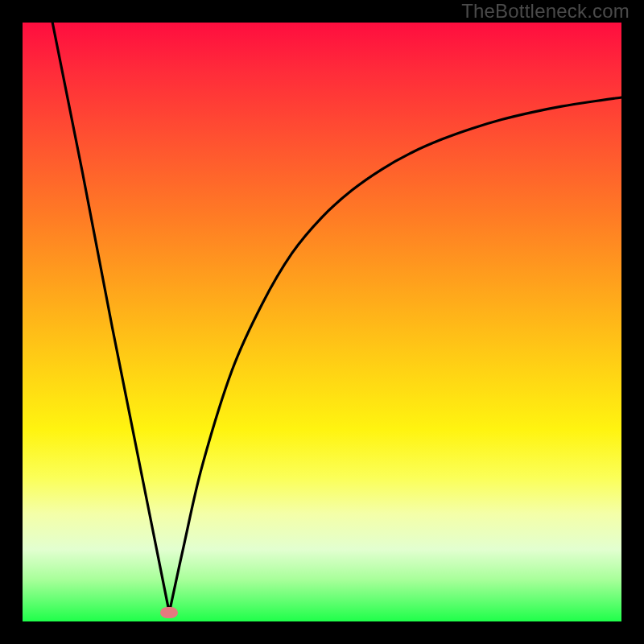 The image size is (644, 644). What do you see at coordinates (169, 613) in the screenshot?
I see `minimum-marker` at bounding box center [169, 613].